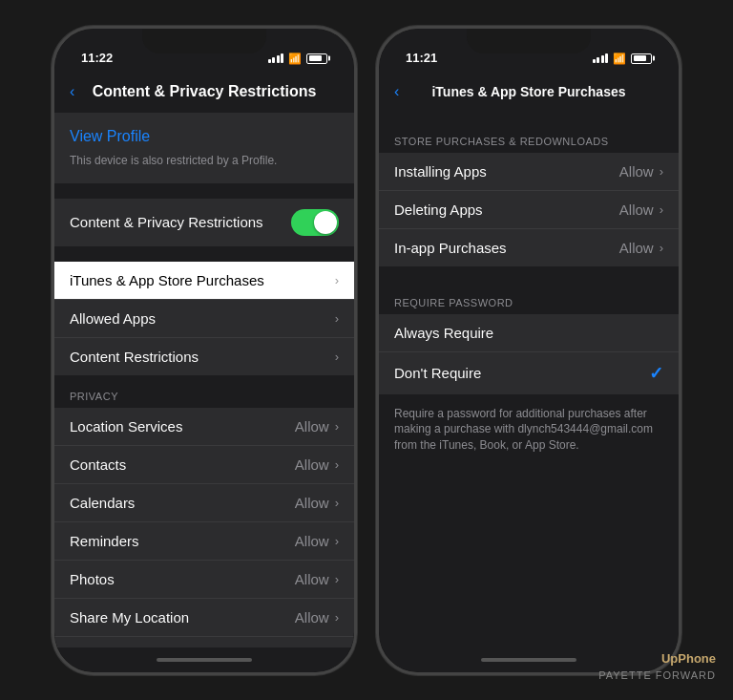  What do you see at coordinates (529, 92) in the screenshot?
I see `nav-bar-right: ‹ iTunes & App Store Purchases` at bounding box center [529, 92].